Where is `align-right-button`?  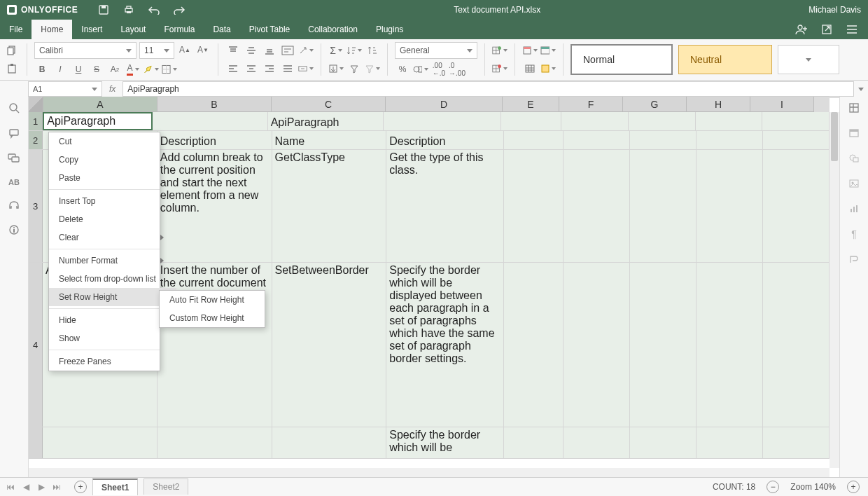
align-right-button is located at coordinates (270, 69).